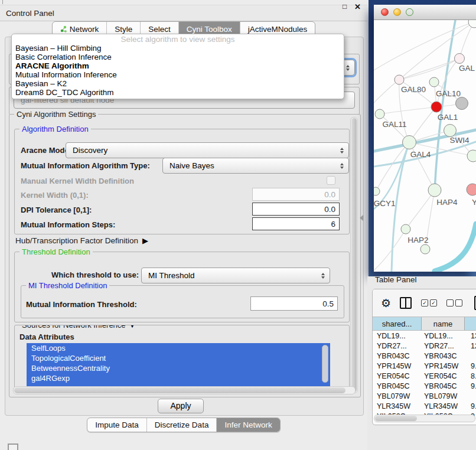  Describe the element at coordinates (256, 165) in the screenshot. I see `mi-type-combo: Naive Bayes` at that location.